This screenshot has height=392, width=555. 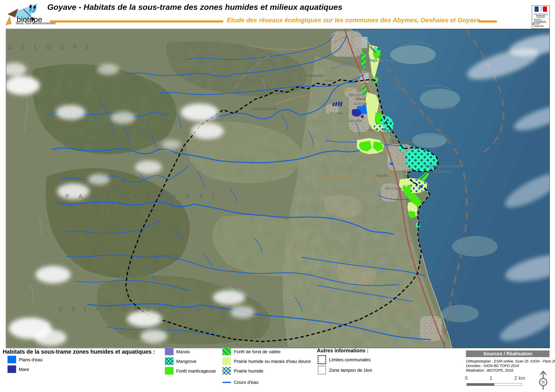 I want to click on scale-tick-0: 0, so click(x=466, y=378).